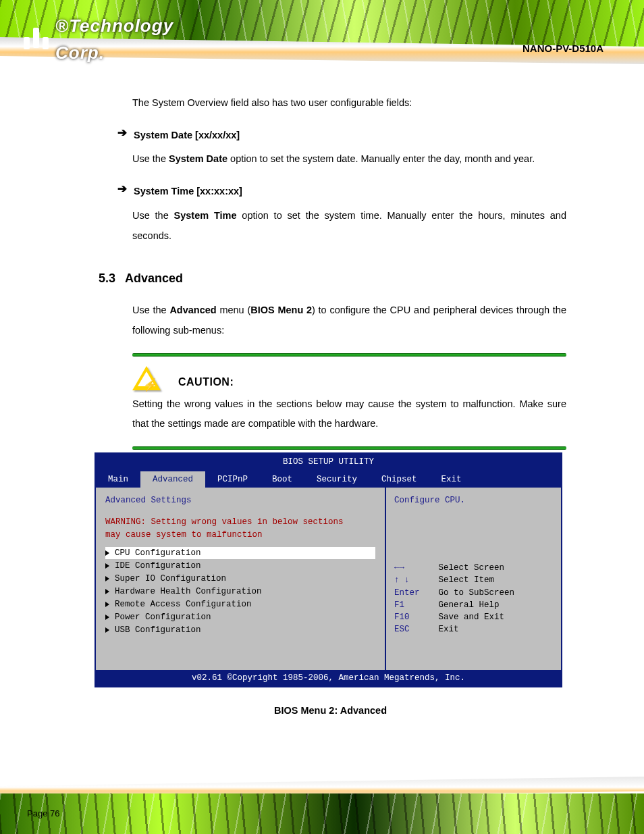  I want to click on bios-left-panel: Advanced Settings WARNING: Setting wrong…, so click(241, 579).